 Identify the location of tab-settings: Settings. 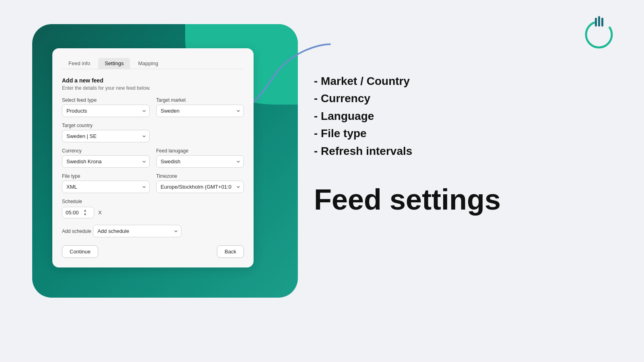
(114, 64).